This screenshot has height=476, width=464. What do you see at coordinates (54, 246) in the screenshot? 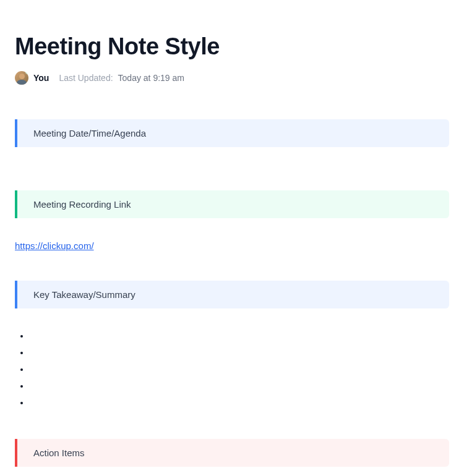
I see `recording-link: https://clickup.com/` at bounding box center [54, 246].